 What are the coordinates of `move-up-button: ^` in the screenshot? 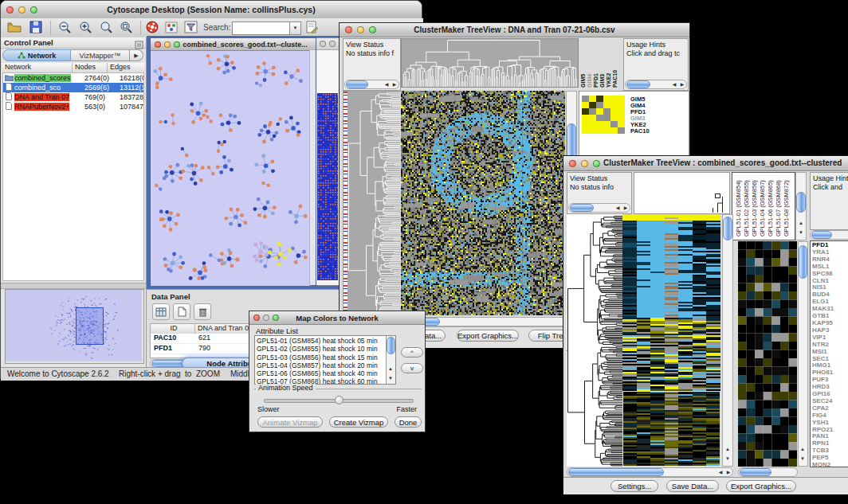 It's located at (412, 352).